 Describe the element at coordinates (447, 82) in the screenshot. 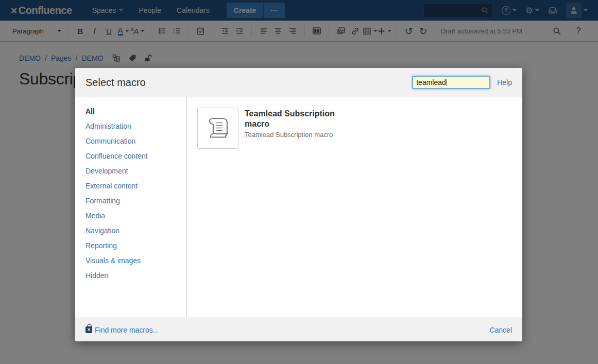

I see `text-cursor` at that location.